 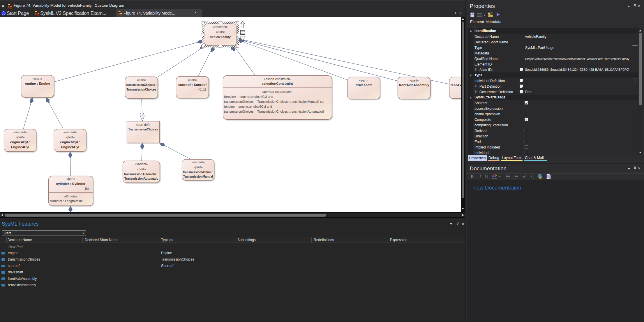 What do you see at coordinates (66, 201) in the screenshot?
I see `svg-text: diameter : LengthValue` at bounding box center [66, 201].